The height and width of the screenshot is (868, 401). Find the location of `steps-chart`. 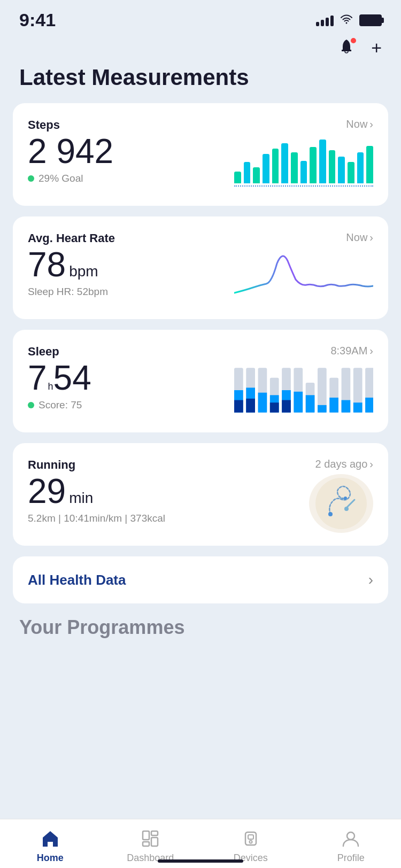

steps-chart is located at coordinates (304, 164).